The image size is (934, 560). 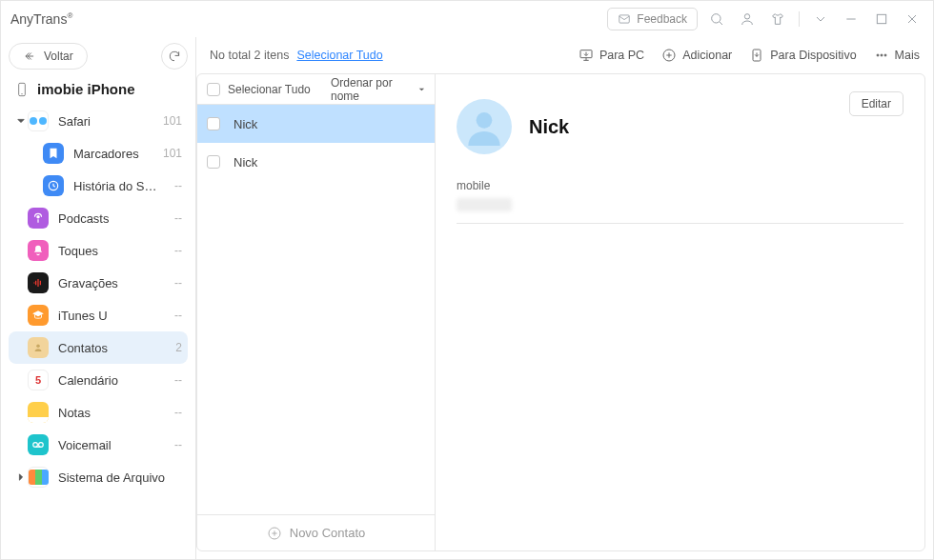 What do you see at coordinates (38, 283) in the screenshot?
I see `waveform-icon` at bounding box center [38, 283].